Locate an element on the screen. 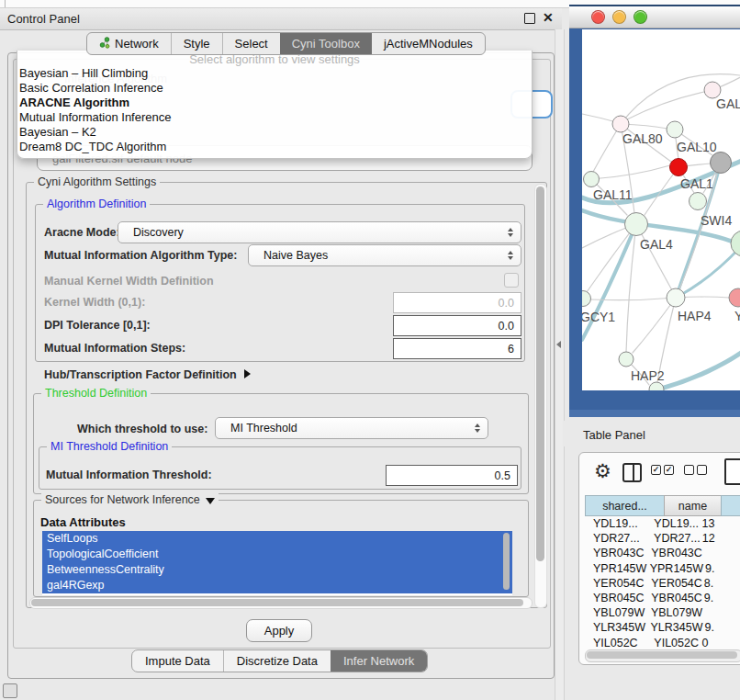 This screenshot has height=700, width=740. algorithm-option-basic-correlation-inference: Basic Correlation Inference is located at coordinates (275, 88).